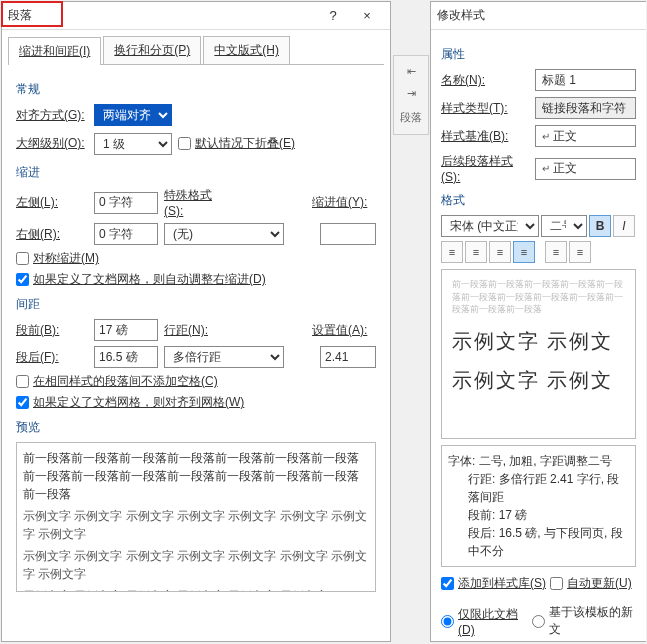 The image size is (647, 644). Describe the element at coordinates (236, 144) in the screenshot. I see `collapse-checkbox: 默认情况下折叠(E)` at that location.